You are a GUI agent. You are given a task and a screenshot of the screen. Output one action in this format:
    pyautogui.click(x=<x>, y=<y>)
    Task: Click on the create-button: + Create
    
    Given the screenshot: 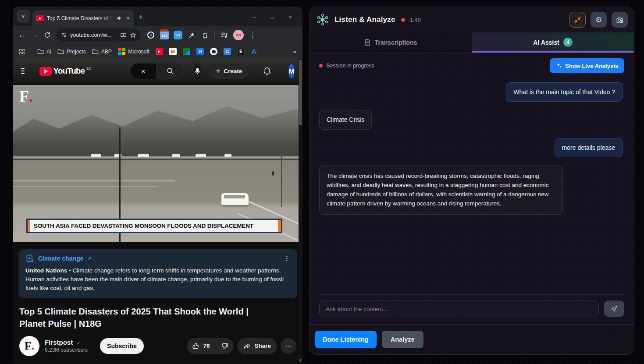 What is the action you would take?
    pyautogui.click(x=229, y=71)
    